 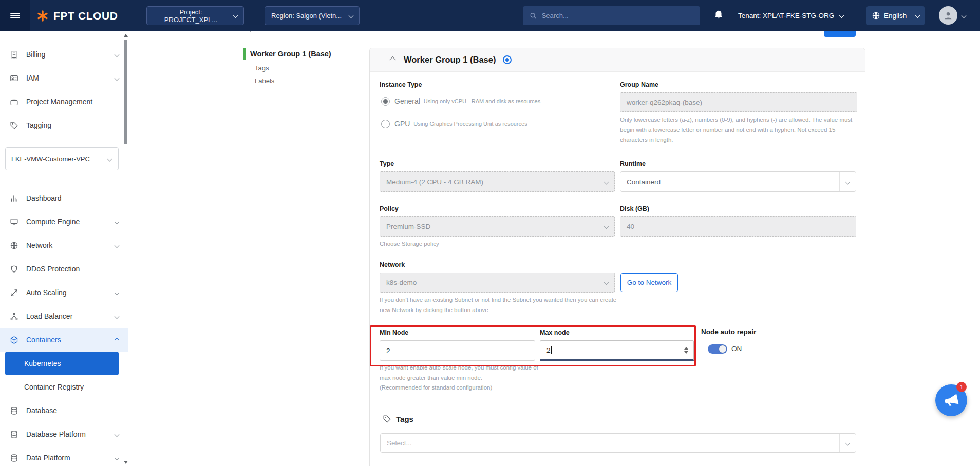 What do you see at coordinates (14, 222) in the screenshot?
I see `monitor-icon` at bounding box center [14, 222].